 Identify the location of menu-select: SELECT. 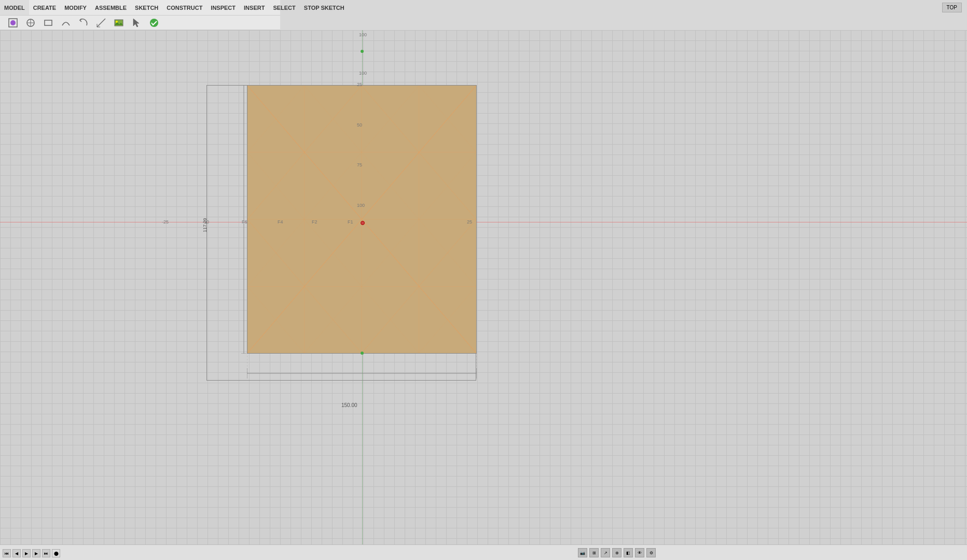
(284, 7).